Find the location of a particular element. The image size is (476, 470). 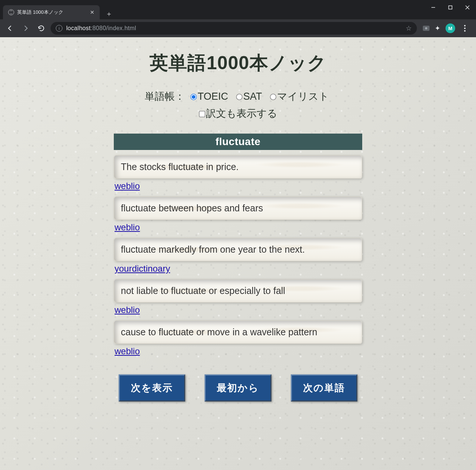

extension-icons: ✦ M is located at coordinates (446, 28).